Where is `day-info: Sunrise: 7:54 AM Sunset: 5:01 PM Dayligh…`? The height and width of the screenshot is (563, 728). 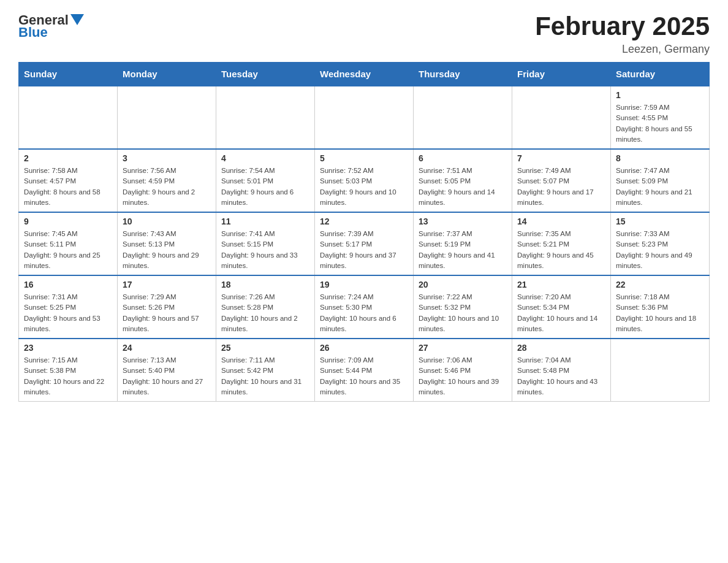
day-info: Sunrise: 7:54 AM Sunset: 5:01 PM Dayligh… is located at coordinates (265, 186).